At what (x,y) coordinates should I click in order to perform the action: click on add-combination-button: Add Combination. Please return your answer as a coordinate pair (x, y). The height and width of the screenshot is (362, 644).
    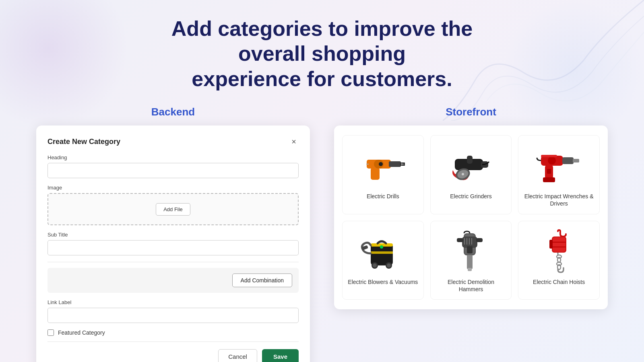
    Looking at the image, I should click on (262, 280).